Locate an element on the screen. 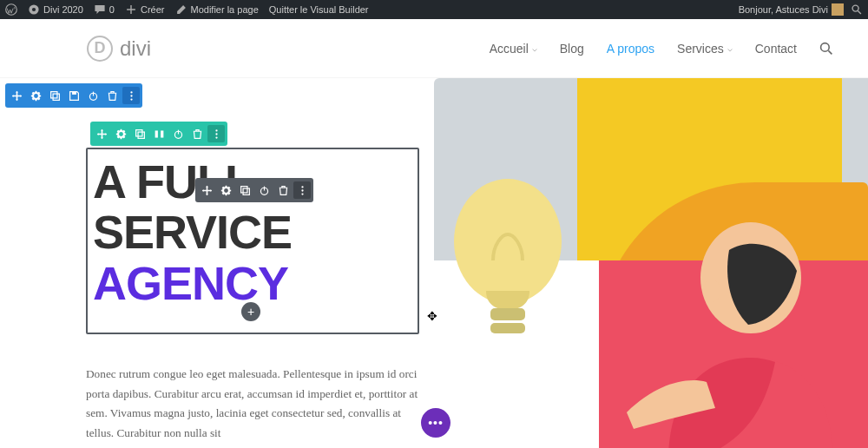  quit-builder-link: Quitter le Visual Builder is located at coordinates (319, 10).